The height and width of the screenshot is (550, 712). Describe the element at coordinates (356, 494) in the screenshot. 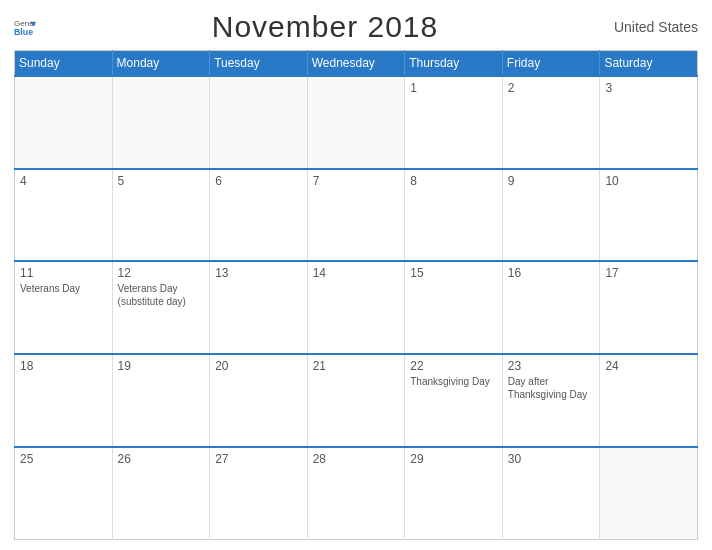

I see `calendar-cell: 28` at that location.